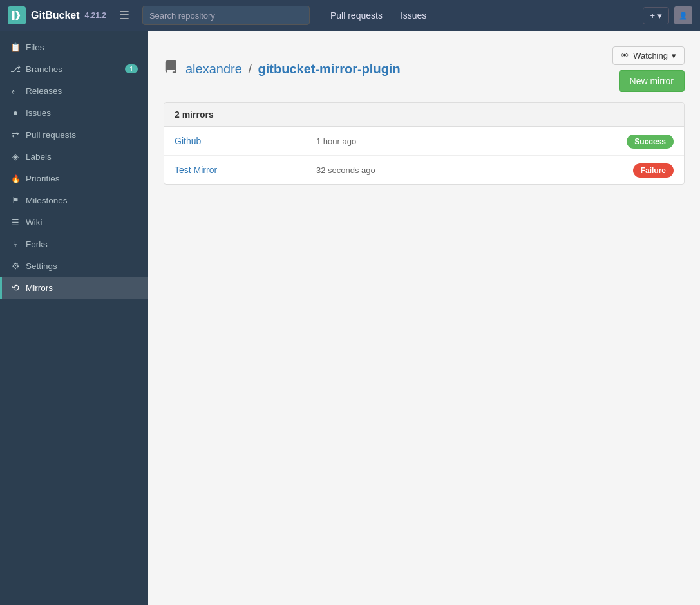  What do you see at coordinates (17, 15) in the screenshot?
I see `app-logo-icon` at bounding box center [17, 15].